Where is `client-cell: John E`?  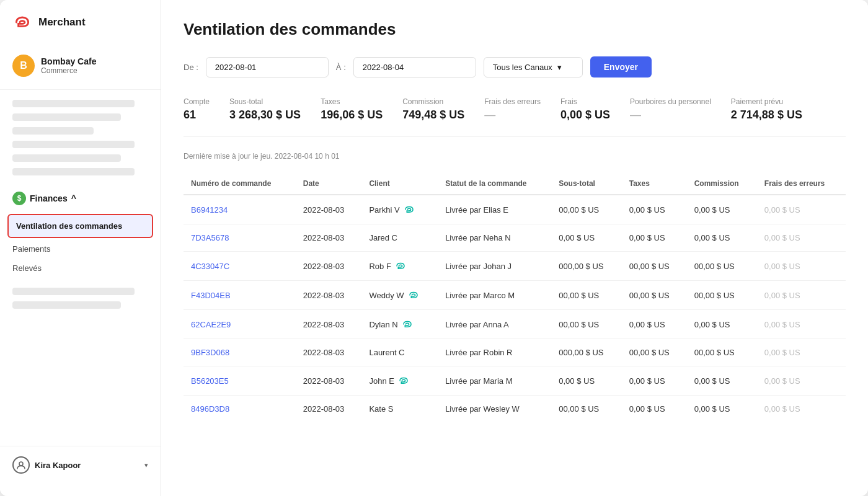
client-cell: John E is located at coordinates (399, 381).